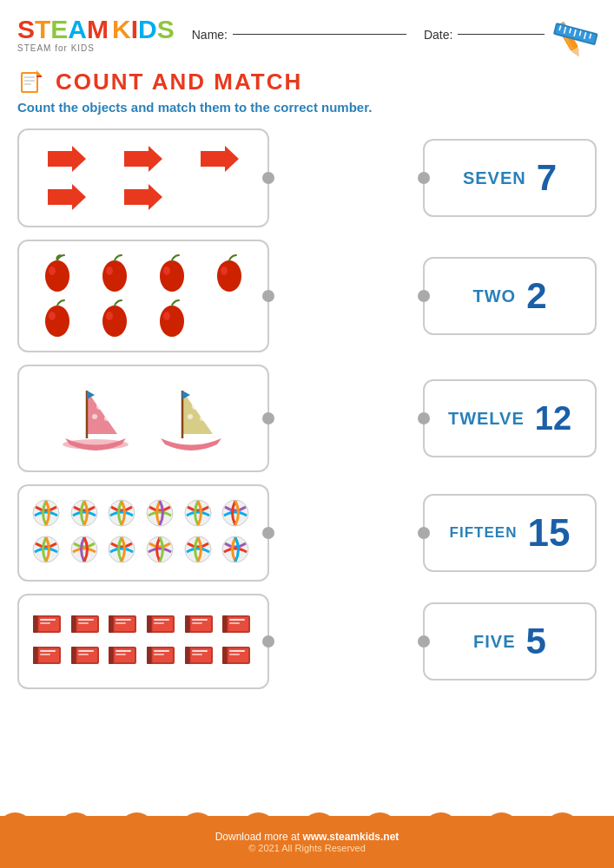 This screenshot has height=868, width=614. I want to click on row-2: TWO 2, so click(307, 296).